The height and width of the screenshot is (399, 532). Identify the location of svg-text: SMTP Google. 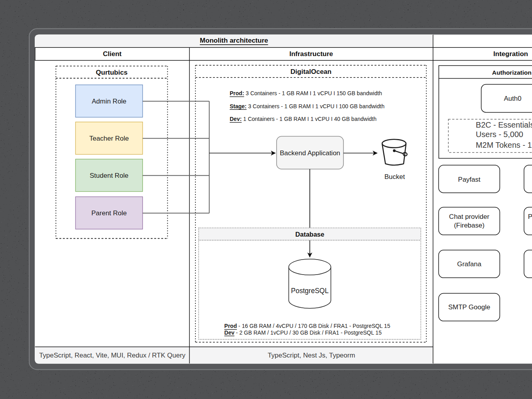
(469, 307).